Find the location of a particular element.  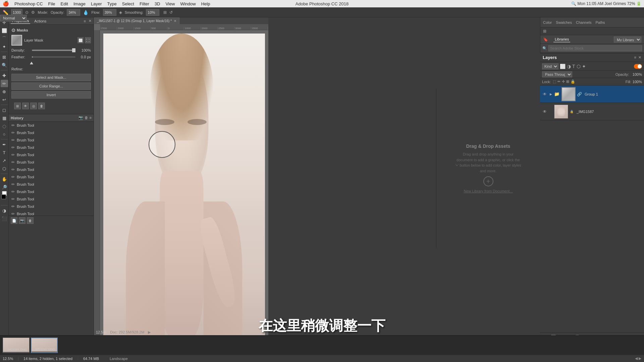

filter-pixel-icon: ⬜ is located at coordinates (563, 66).